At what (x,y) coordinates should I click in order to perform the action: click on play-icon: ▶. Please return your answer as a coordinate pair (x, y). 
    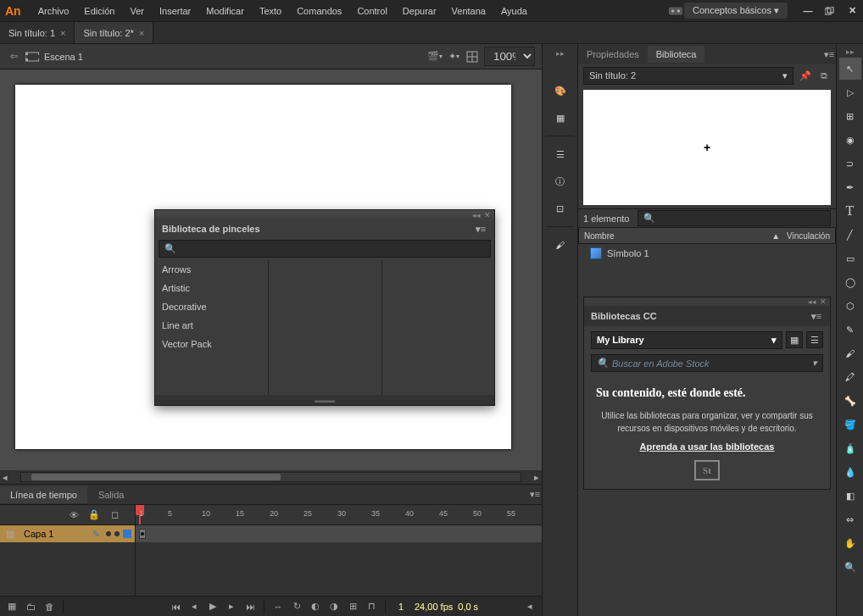
    Looking at the image, I should click on (213, 607).